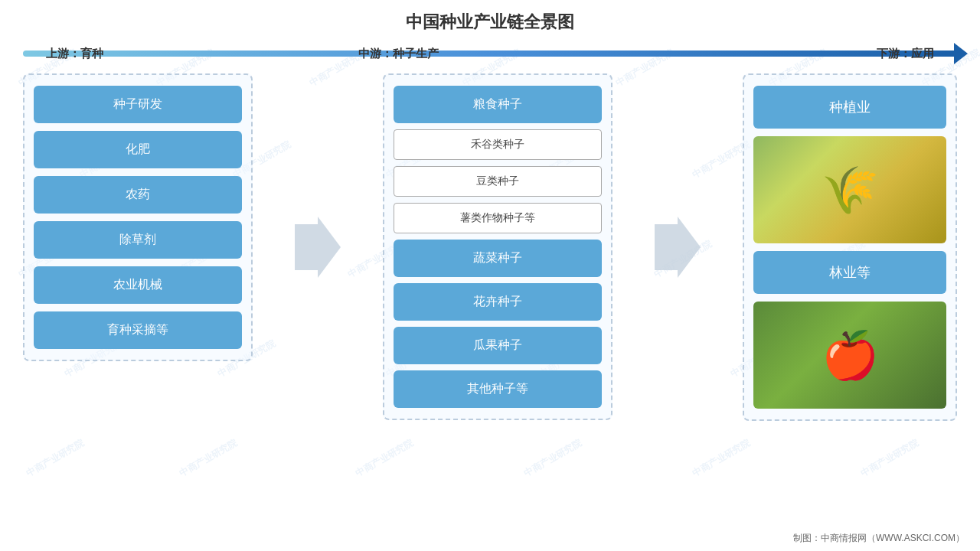 This screenshot has height=551, width=980. I want to click on mid-item-grain: 粮食种子, so click(498, 104).